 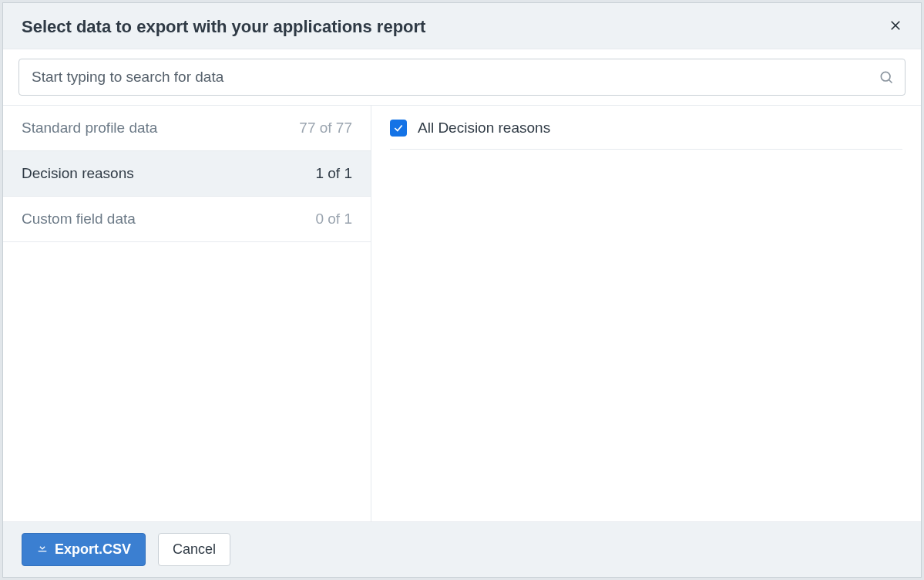 I want to click on sidebar-item-label: Custom field data, so click(x=79, y=219).